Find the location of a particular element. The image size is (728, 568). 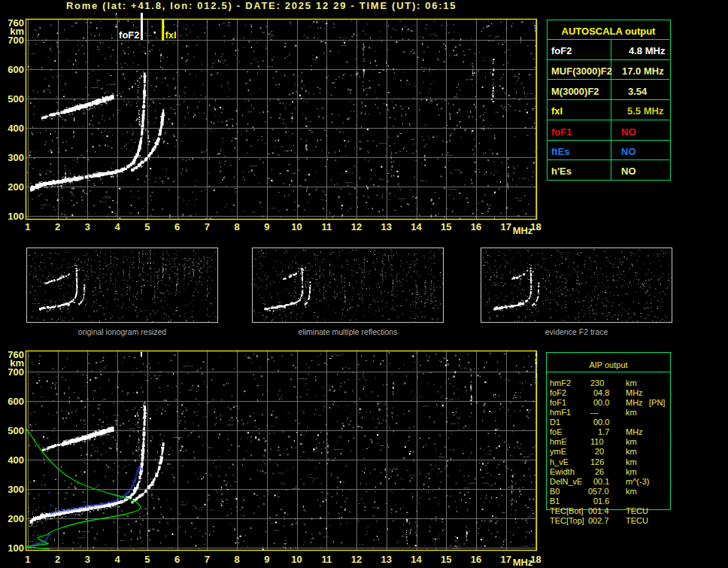

svg-text: fxI is located at coordinates (171, 35).